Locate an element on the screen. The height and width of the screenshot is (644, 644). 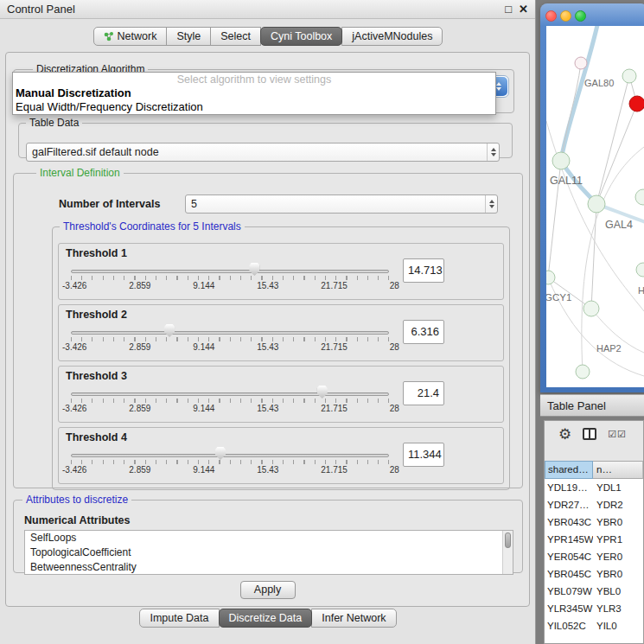
number-of-intervals-combobox: 5 is located at coordinates (341, 204).